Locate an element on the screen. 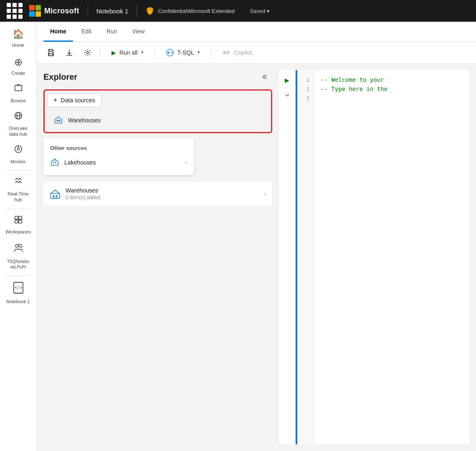  workspaces-icon is located at coordinates (18, 221).